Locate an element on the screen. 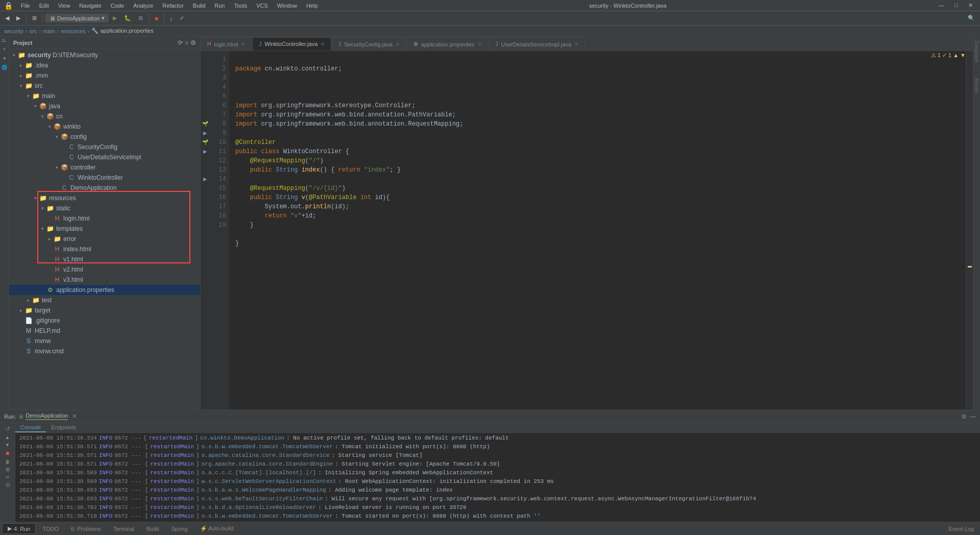 This screenshot has width=980, height=535. tab-appprops: ⚙ application.properties ✕ is located at coordinates (448, 44).